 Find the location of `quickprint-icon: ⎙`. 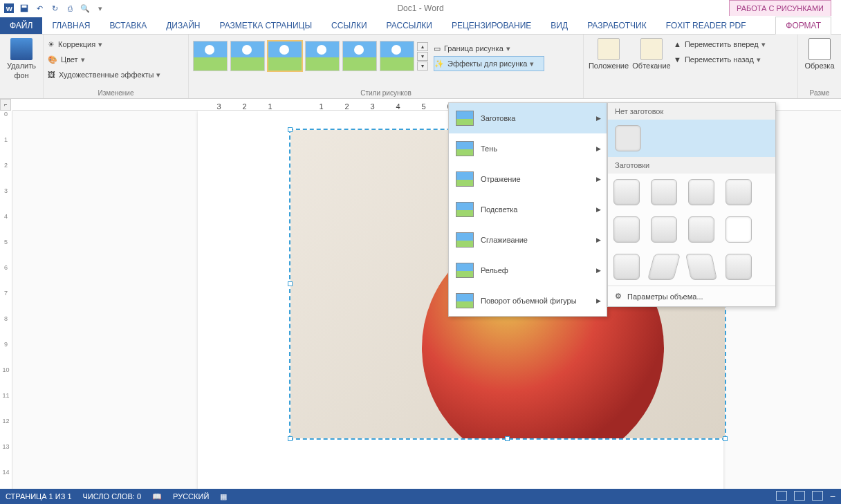

quickprint-icon: ⎙ is located at coordinates (70, 8).